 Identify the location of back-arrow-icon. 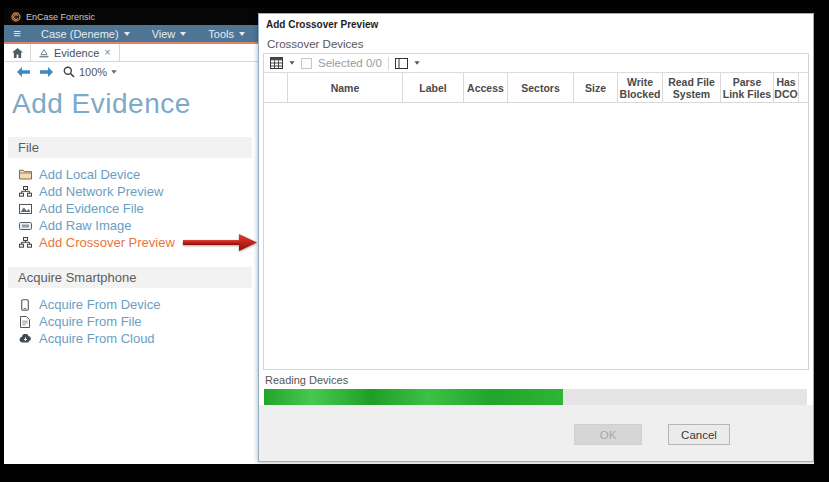
(24, 72).